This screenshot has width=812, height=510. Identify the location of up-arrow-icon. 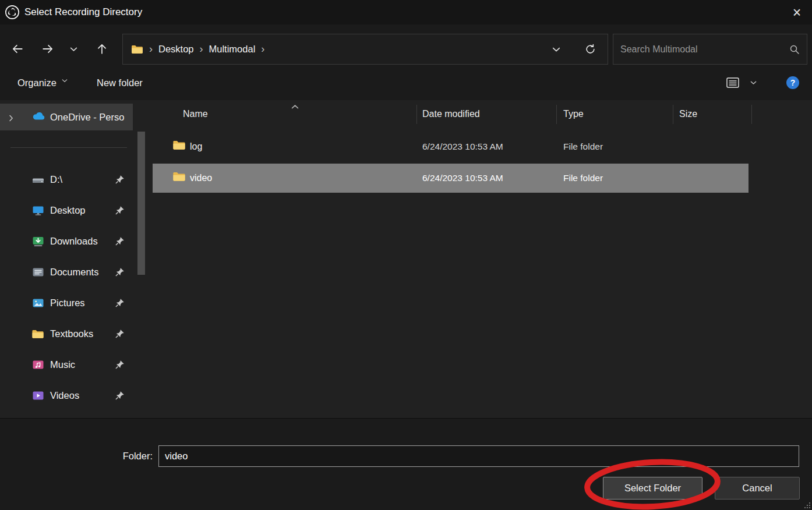
(102, 49).